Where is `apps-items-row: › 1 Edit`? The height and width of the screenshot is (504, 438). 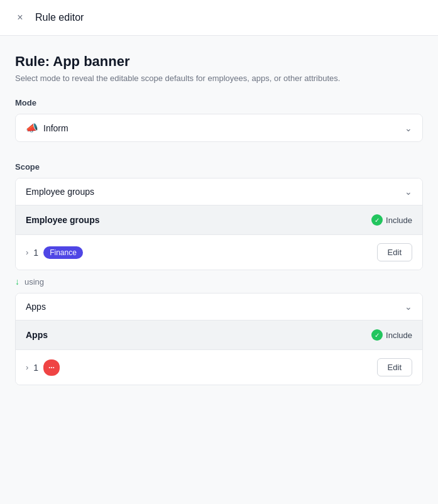
apps-items-row: › 1 Edit is located at coordinates (219, 367).